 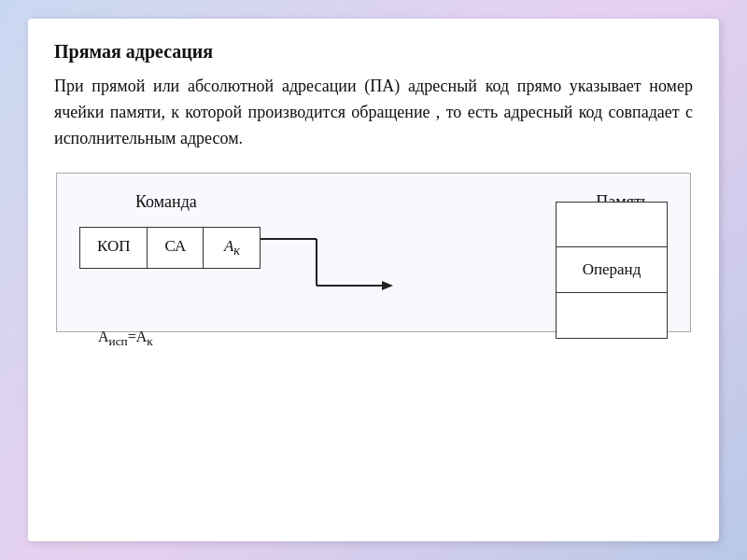 What do you see at coordinates (170, 248) in the screenshot?
I see `command-box: КОП СА Ак` at bounding box center [170, 248].